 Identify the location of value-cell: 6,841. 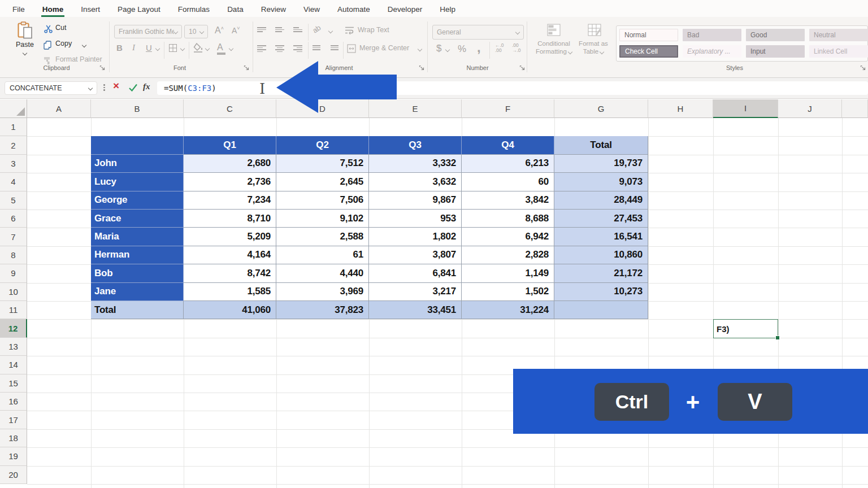
(415, 273).